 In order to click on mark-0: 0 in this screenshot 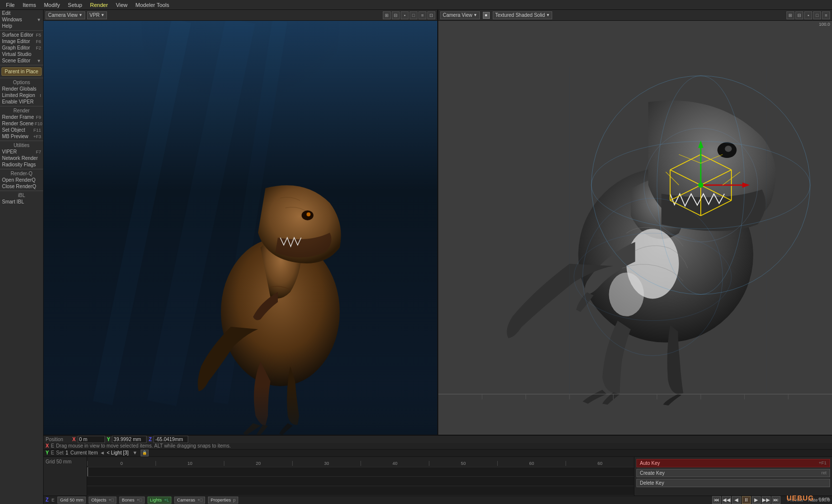, I will do `click(121, 463)`.